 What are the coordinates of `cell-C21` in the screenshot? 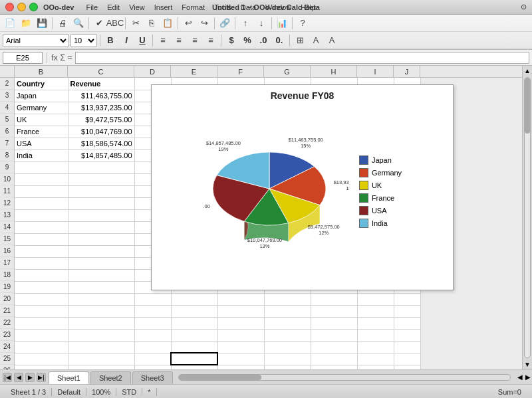 It's located at (101, 311).